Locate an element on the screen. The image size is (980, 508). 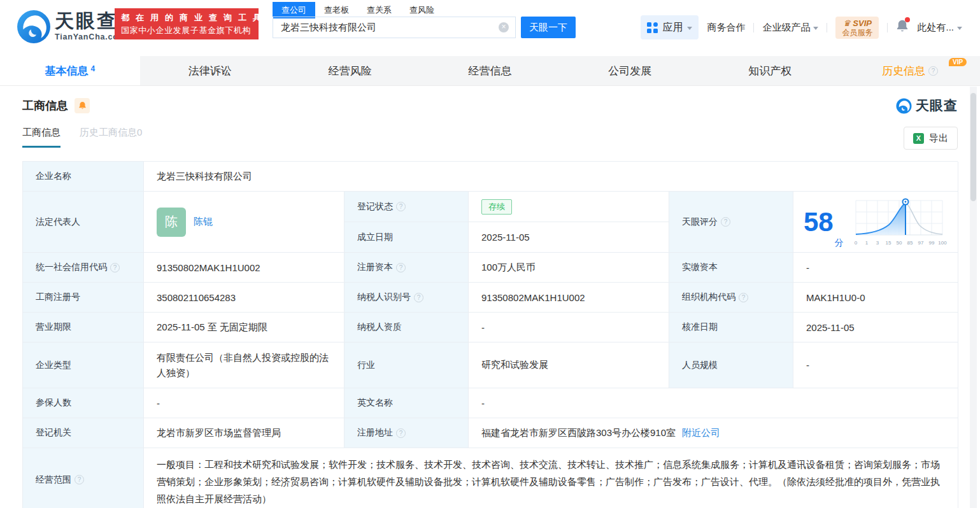
section-header: 工商信息 天眼查 is located at coordinates (490, 106).